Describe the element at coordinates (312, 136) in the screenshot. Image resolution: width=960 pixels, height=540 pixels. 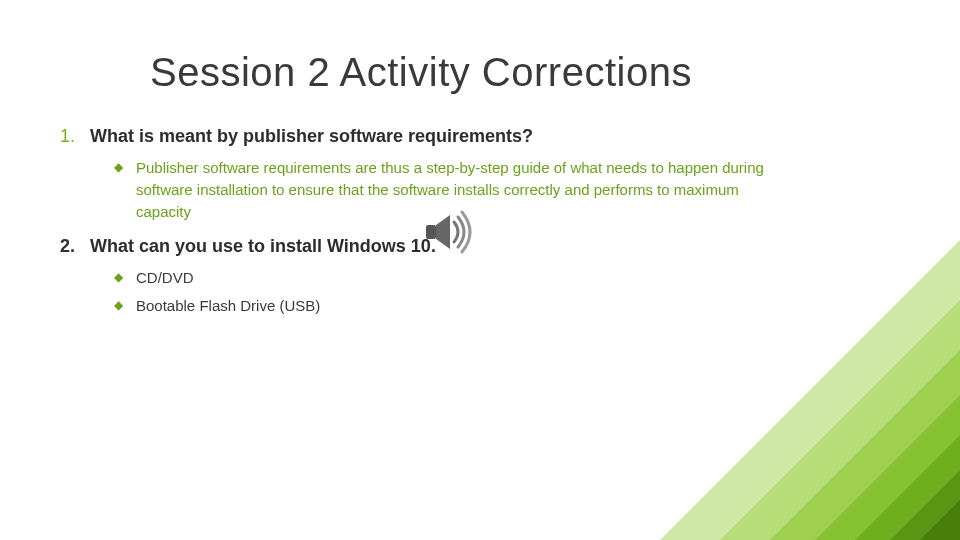
I see `q1-text: What is meant by publisher software requ…` at that location.